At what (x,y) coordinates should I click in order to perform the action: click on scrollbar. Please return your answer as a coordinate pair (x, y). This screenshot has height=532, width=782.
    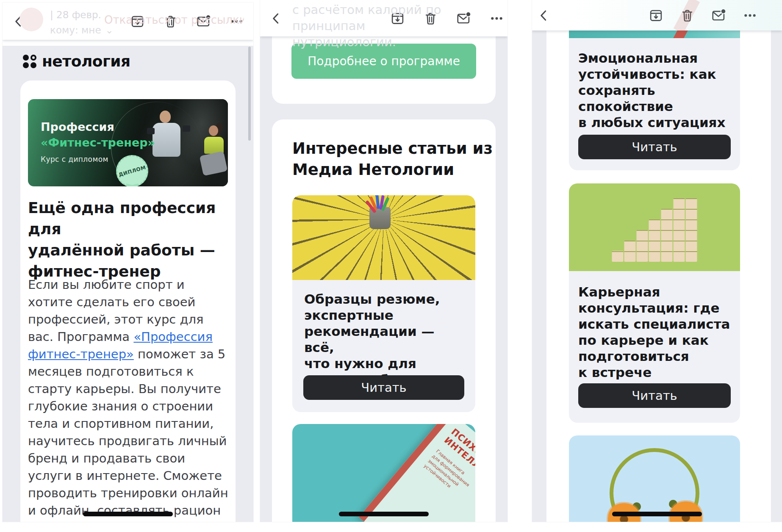
    Looking at the image, I should click on (250, 94).